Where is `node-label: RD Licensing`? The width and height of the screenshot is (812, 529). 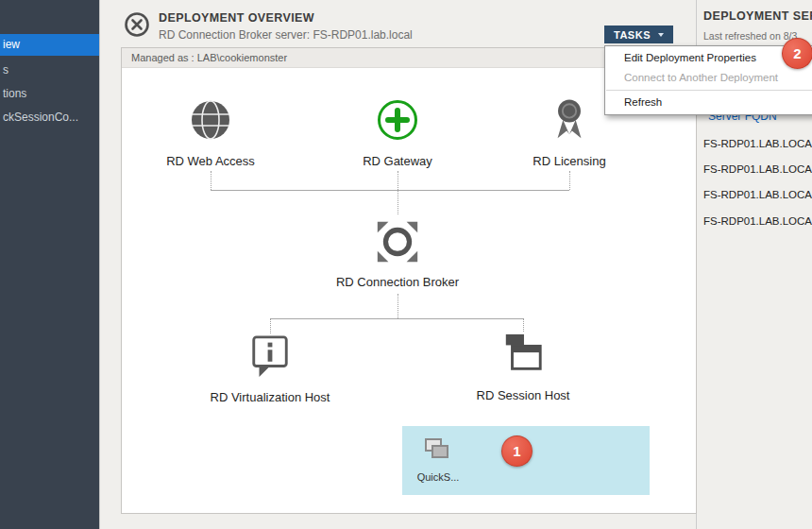 node-label: RD Licensing is located at coordinates (569, 161).